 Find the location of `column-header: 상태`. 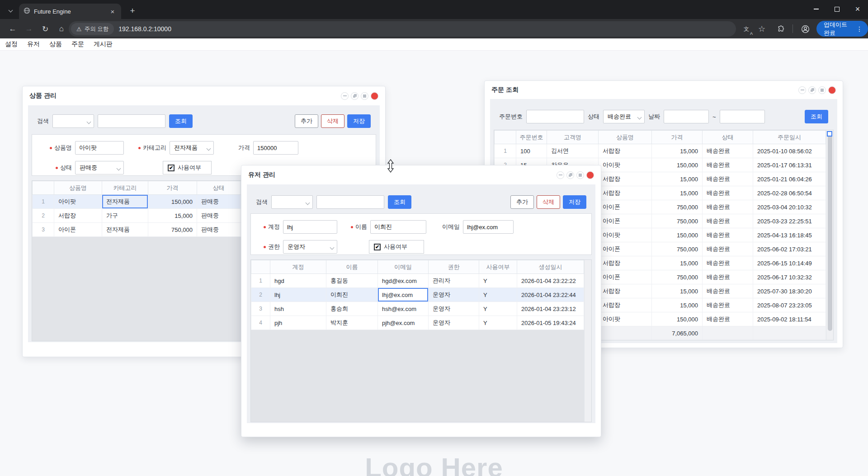

column-header: 상태 is located at coordinates (728, 137).